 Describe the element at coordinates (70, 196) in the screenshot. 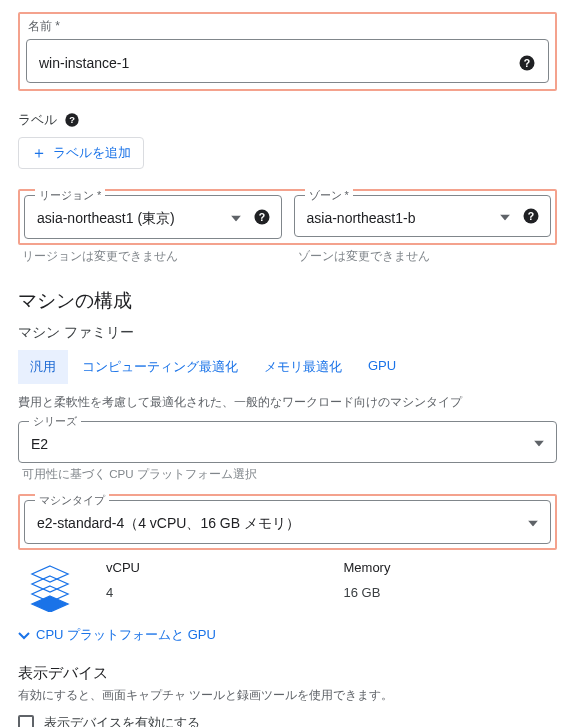

I see `region-label: リージョン *` at that location.